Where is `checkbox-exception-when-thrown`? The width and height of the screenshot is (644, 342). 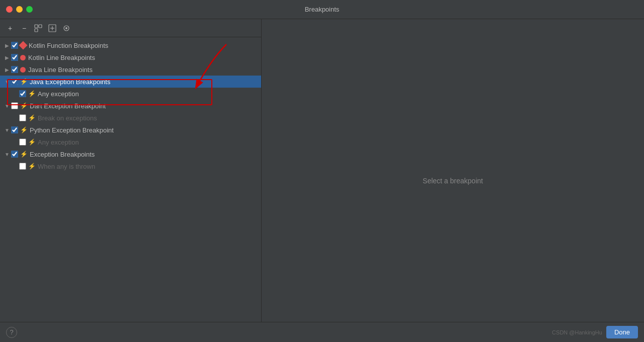 checkbox-exception-when-thrown is located at coordinates (23, 166).